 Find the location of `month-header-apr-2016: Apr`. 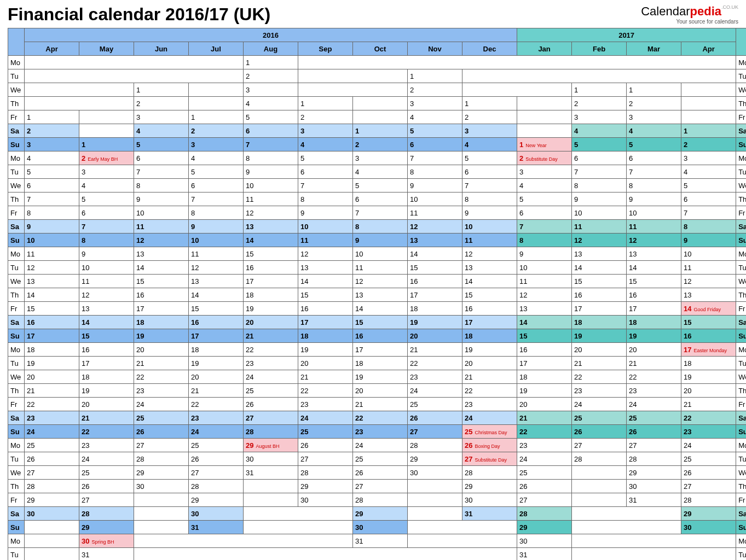

month-header-apr-2016: Apr is located at coordinates (52, 49).